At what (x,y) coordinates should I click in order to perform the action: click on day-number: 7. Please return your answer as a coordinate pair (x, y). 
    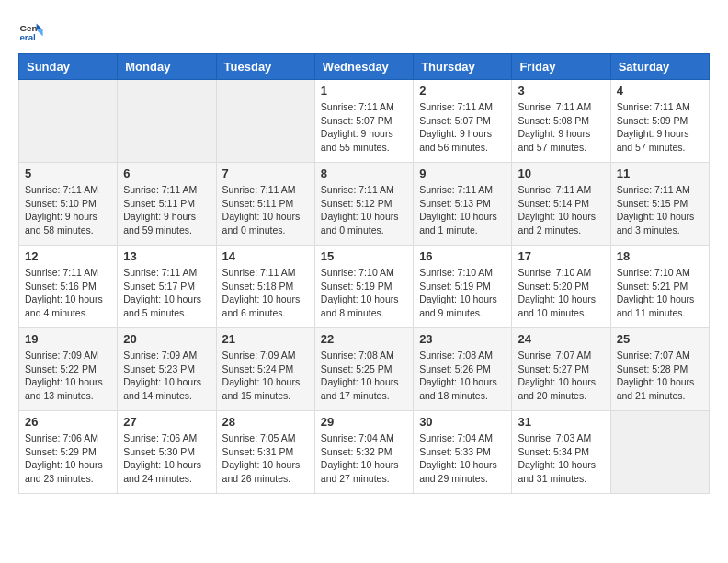
    Looking at the image, I should click on (266, 173).